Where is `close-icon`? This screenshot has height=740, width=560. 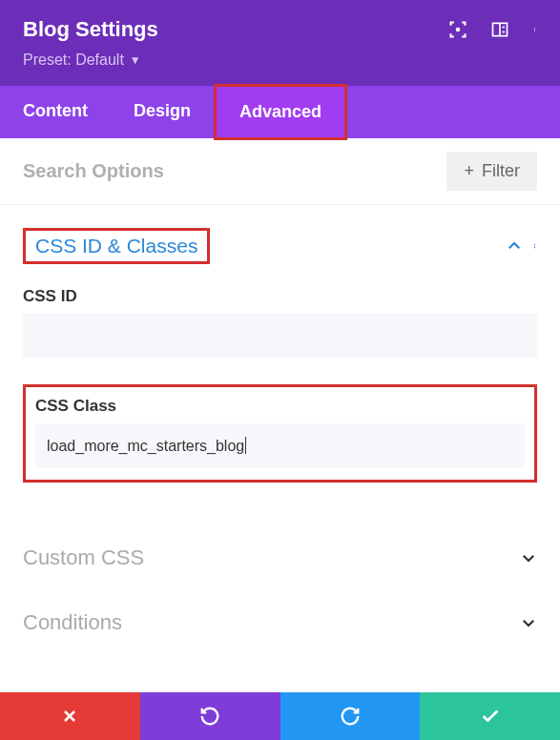 close-icon is located at coordinates (70, 716).